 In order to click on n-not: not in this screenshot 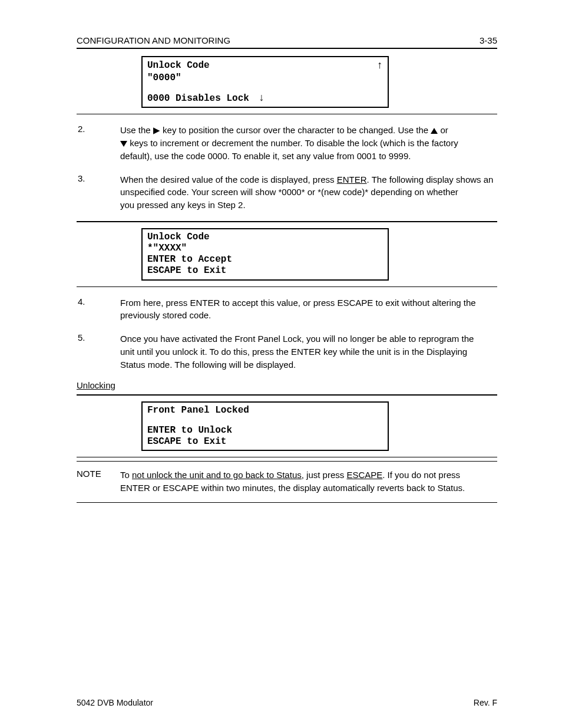, I will do `click(138, 475)`.